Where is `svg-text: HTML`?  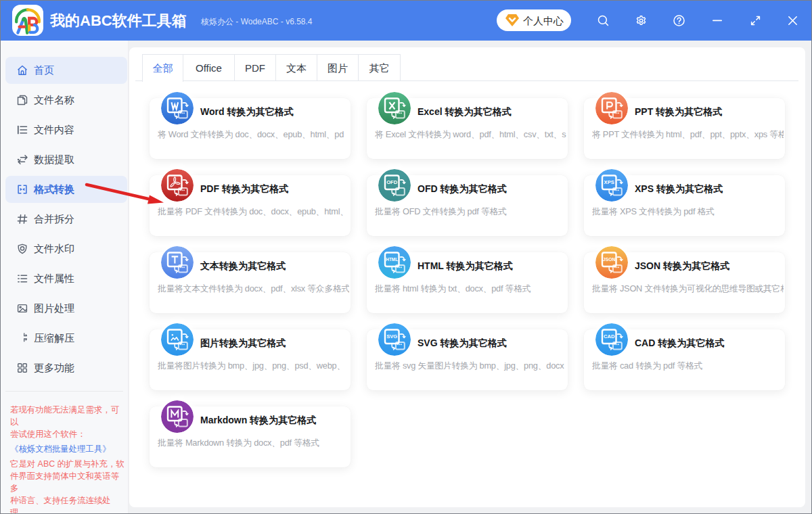
svg-text: HTML is located at coordinates (392, 260).